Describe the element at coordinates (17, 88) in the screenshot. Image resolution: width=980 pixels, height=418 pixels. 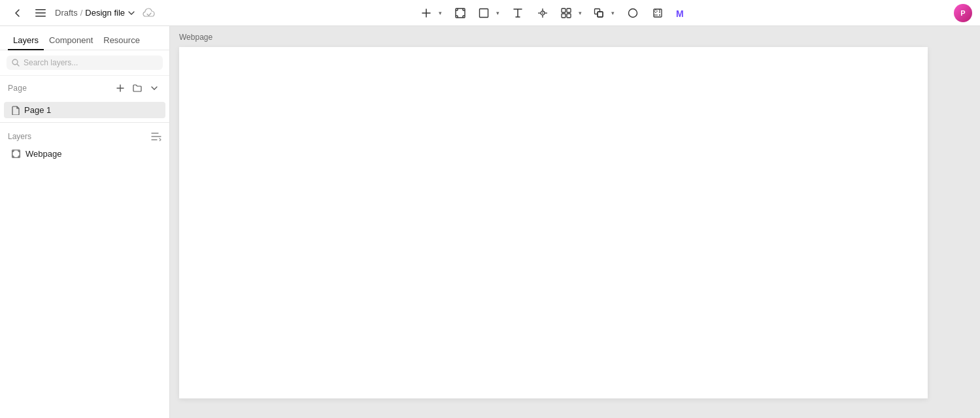
I see `page-section-title: Page` at that location.